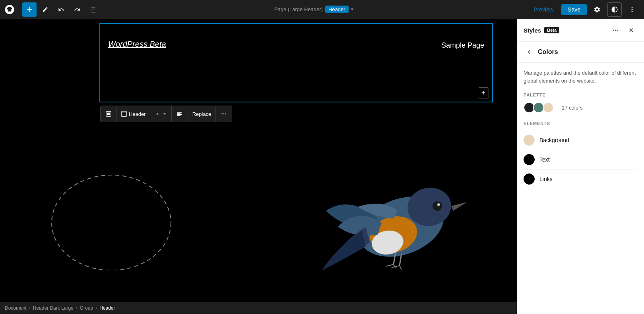 This screenshot has height=314, width=644. Describe the element at coordinates (580, 160) in the screenshot. I see `elements-list: Background Text Links` at that location.